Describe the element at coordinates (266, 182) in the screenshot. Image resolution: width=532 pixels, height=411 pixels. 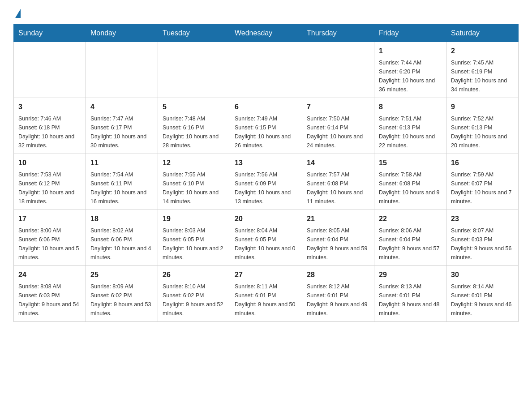
I see `calendar-week-row: 10Sunrise: 7:53 AM Sunset: 6:12 PM Dayli…` at that location.